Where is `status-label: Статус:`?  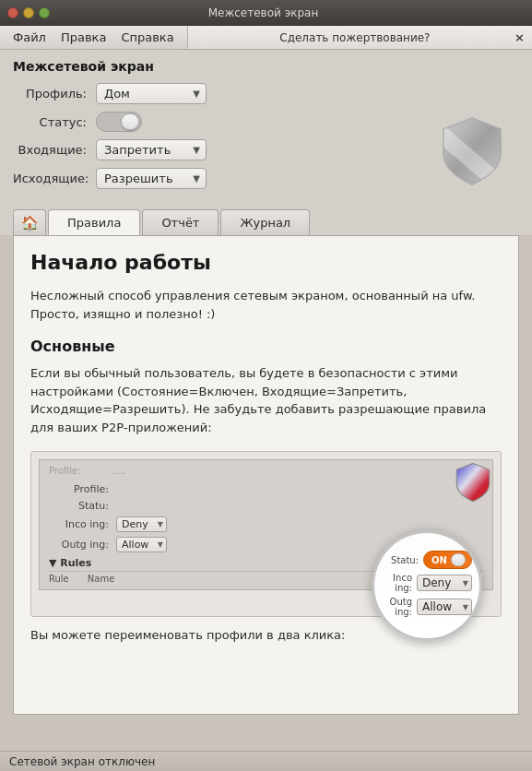 status-label: Статус: is located at coordinates (54, 122).